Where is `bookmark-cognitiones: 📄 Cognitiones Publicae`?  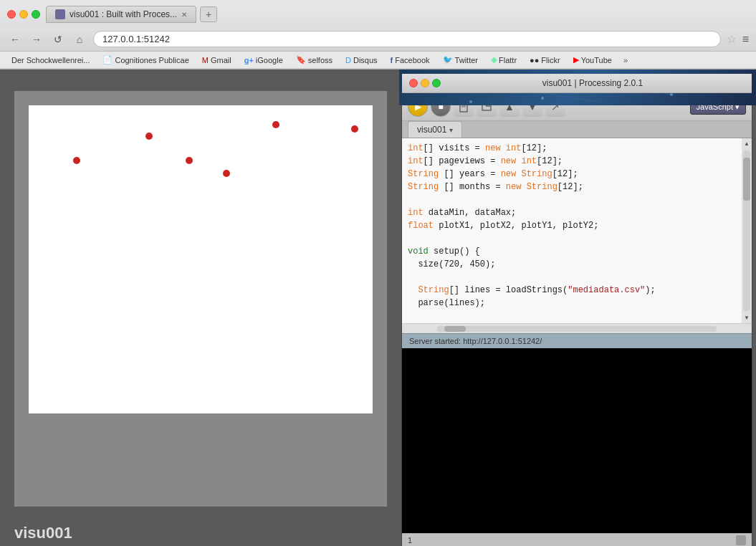 bookmark-cognitiones: 📄 Cognitiones Publicae is located at coordinates (145, 60).